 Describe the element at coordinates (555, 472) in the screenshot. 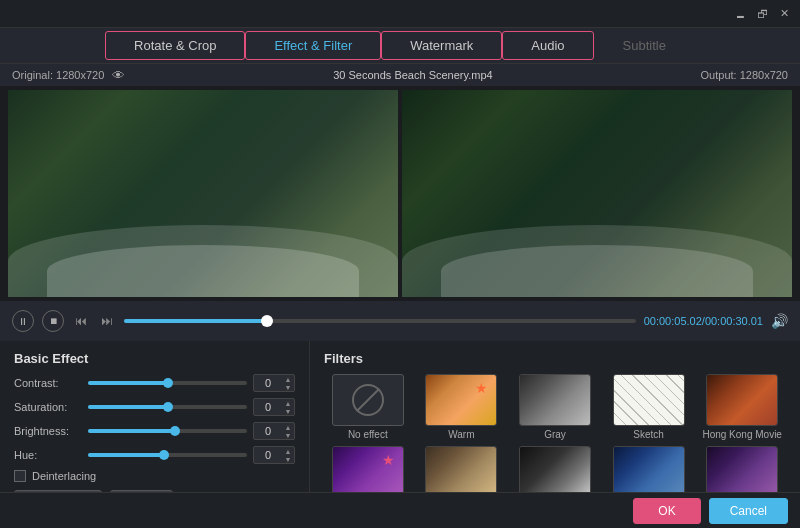

I see `bw-thumb` at that location.